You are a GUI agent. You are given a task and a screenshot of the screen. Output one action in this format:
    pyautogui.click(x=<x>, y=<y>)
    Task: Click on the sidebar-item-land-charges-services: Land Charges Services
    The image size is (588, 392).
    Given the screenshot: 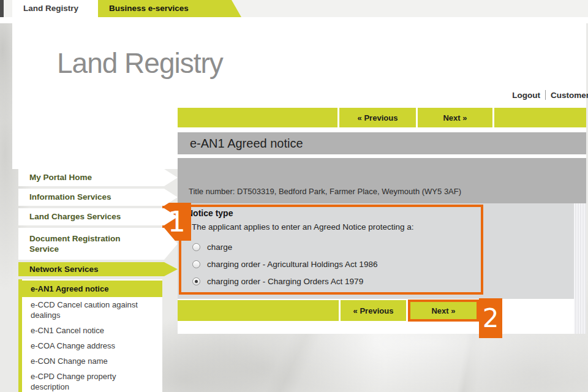 What is the action you would take?
    pyautogui.click(x=98, y=217)
    